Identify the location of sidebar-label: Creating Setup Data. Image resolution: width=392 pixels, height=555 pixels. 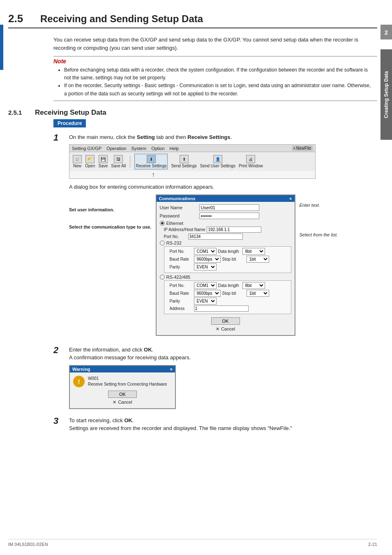
(386, 95).